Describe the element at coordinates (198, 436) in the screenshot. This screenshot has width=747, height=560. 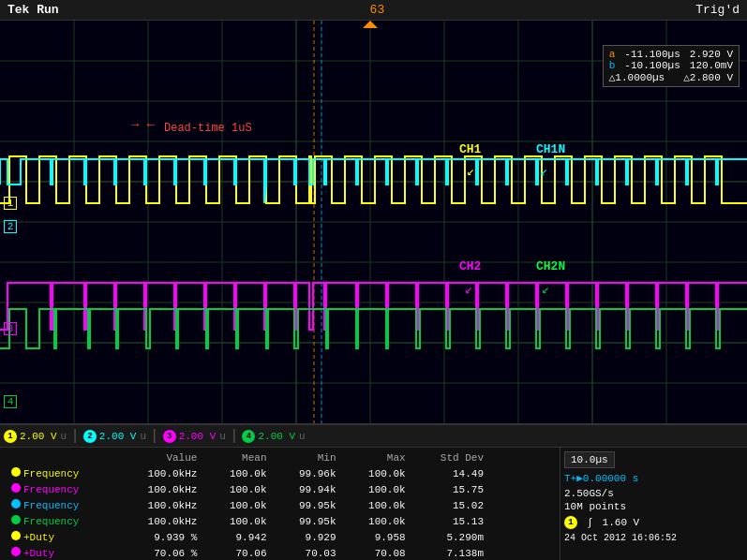
I see `ch3-volt: 2.00 V` at that location.